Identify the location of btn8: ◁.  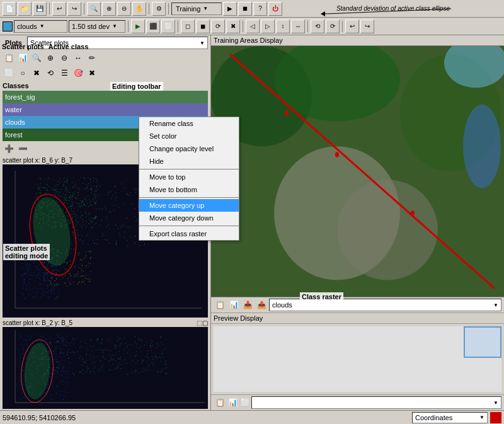
(253, 26).